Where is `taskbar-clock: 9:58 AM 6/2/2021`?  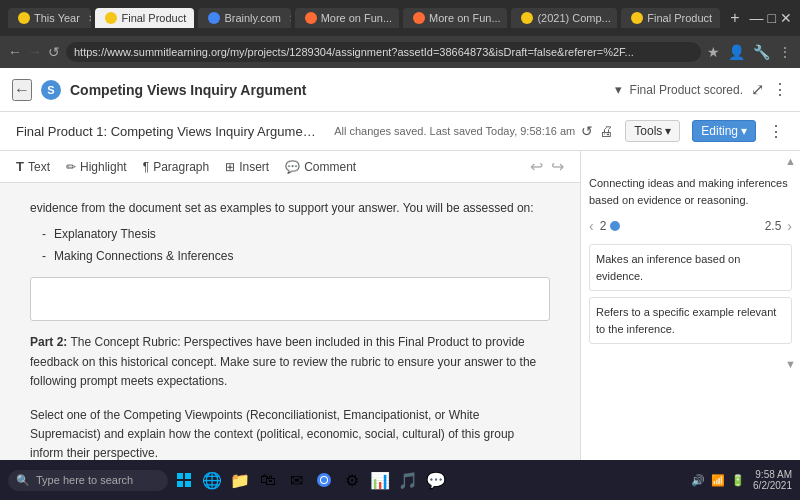
taskbar-clock: 9:58 AM 6/2/2021 is located at coordinates (772, 480).